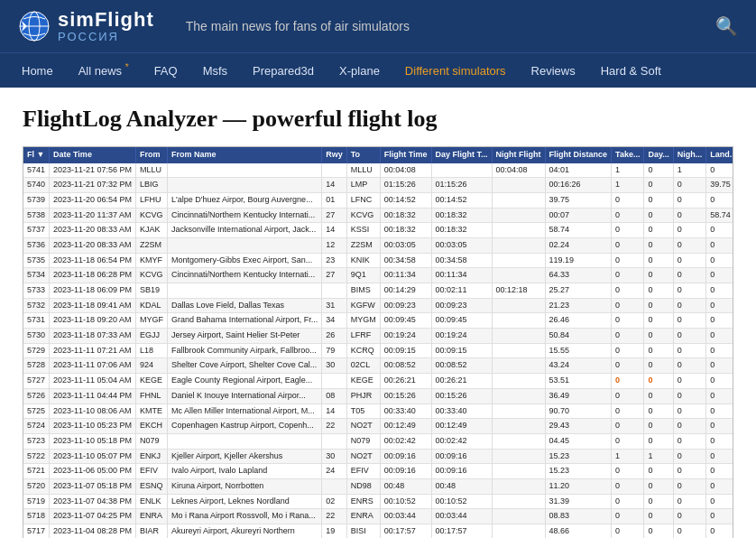  Describe the element at coordinates (36, 321) in the screenshot. I see `table-cell: 5731` at that location.